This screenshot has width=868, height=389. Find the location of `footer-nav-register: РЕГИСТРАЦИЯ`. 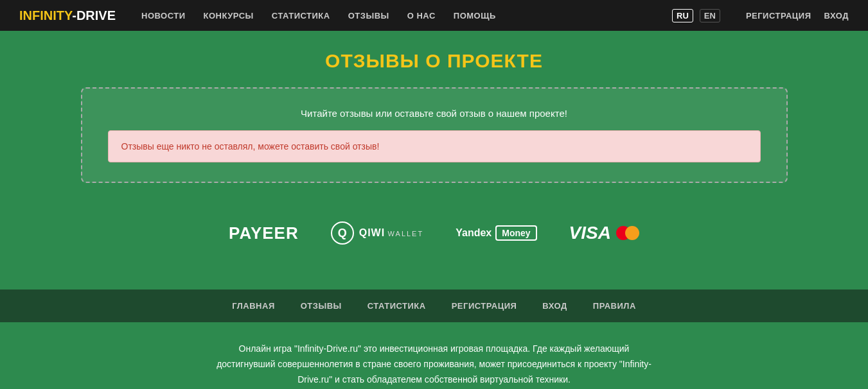

footer-nav-register: РЕГИСТРАЦИЯ is located at coordinates (484, 306).